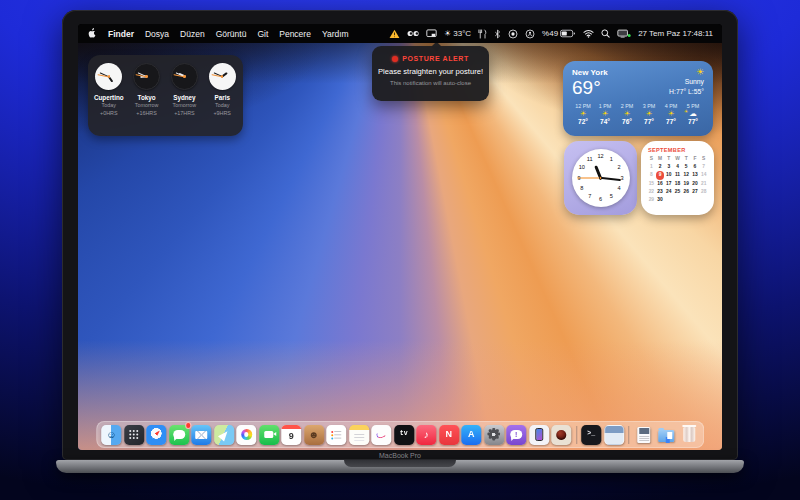 The image size is (800, 500). Describe the element at coordinates (430, 74) in the screenshot. I see `posture-alert-popover: POSTURE ALERT Please straighten your pos…` at that location.